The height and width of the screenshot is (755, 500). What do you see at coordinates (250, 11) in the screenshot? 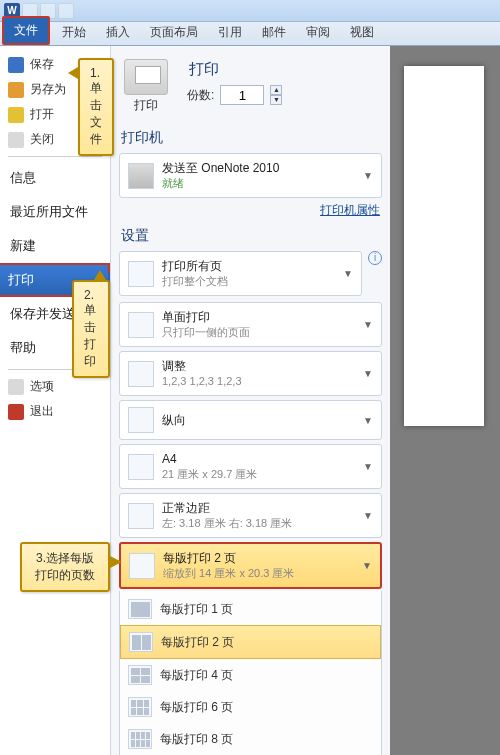
I see `title-bar: W` at bounding box center [250, 11].